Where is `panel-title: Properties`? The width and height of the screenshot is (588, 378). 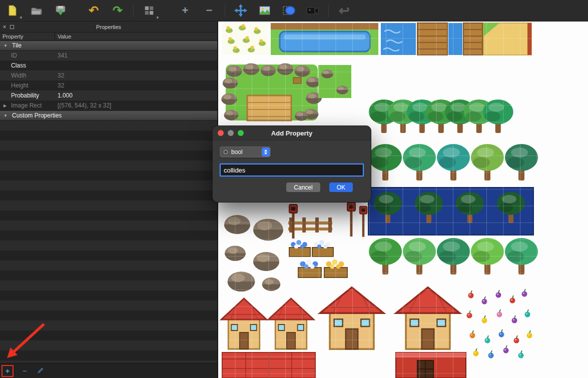
panel-title: Properties is located at coordinates (109, 27).